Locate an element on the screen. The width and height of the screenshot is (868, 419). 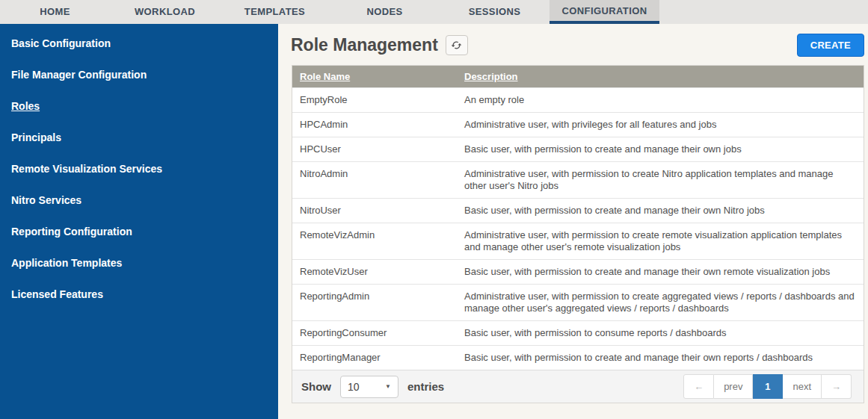
role-name-cell: EmptyRole is located at coordinates (375, 100).